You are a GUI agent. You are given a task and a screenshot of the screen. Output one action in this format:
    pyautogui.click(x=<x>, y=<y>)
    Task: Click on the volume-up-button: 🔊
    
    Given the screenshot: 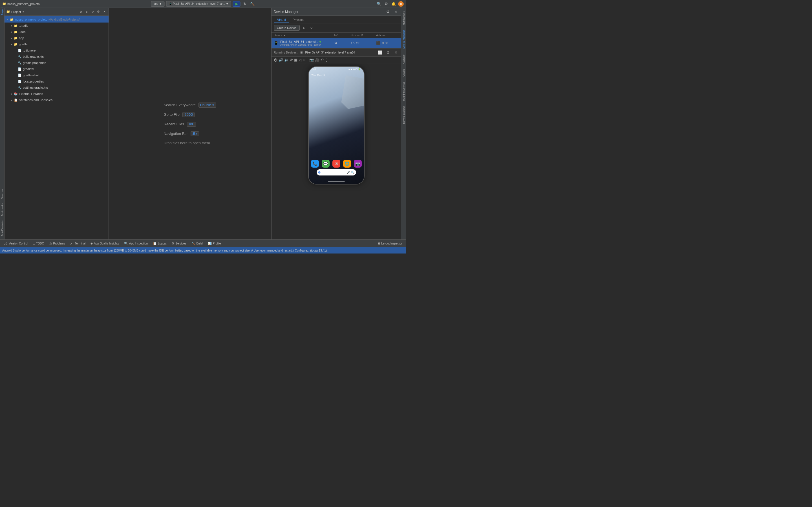 What is the action you would take?
    pyautogui.click(x=281, y=60)
    